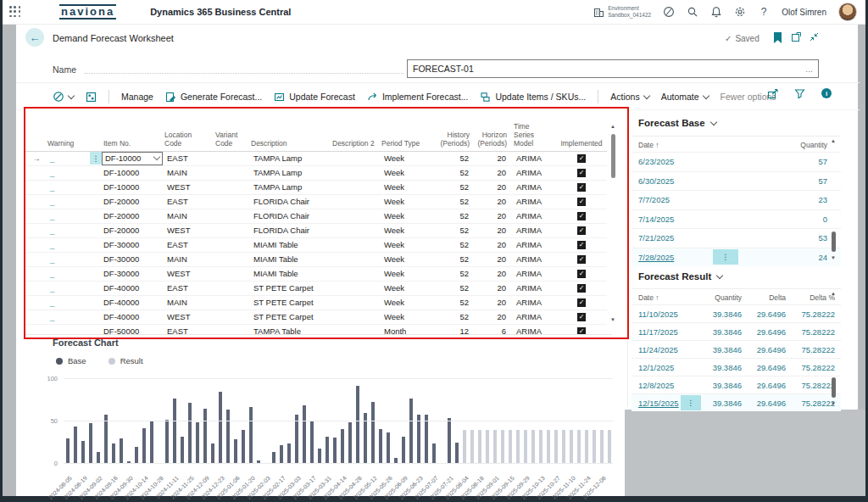  What do you see at coordinates (656, 181) in the screenshot?
I see `date-link: 6/30/2025` at bounding box center [656, 181].